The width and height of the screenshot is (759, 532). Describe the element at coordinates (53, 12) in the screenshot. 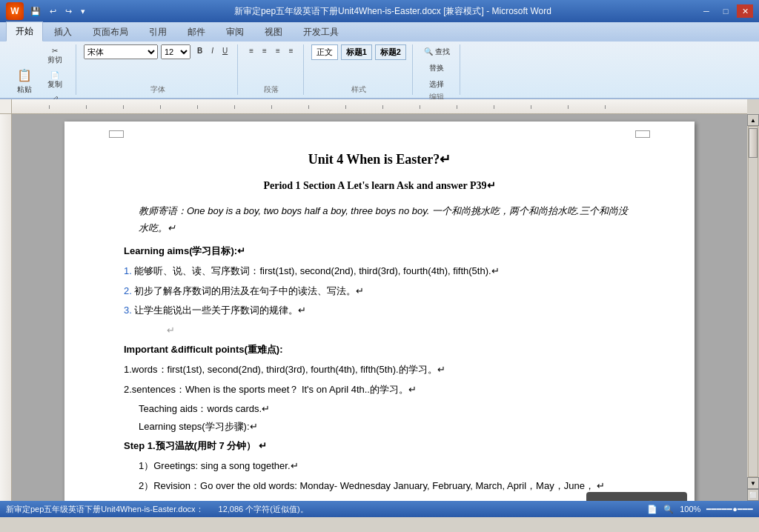

I see `undo-qa-btn: ↩` at that location.